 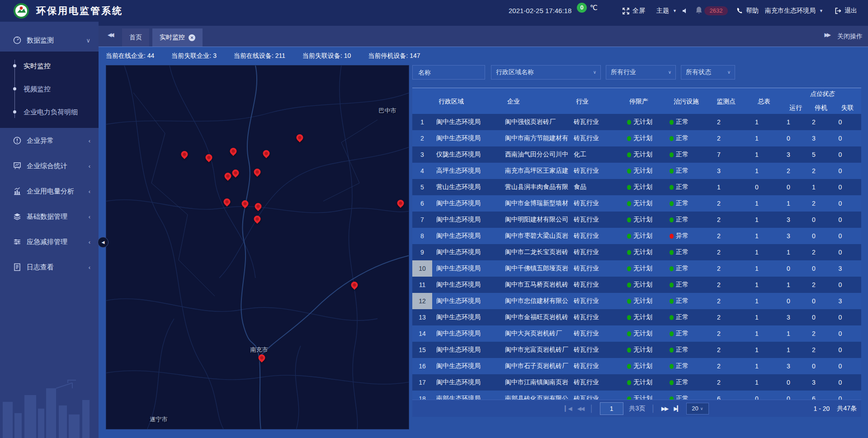 I want to click on bell-icon, so click(x=699, y=10).